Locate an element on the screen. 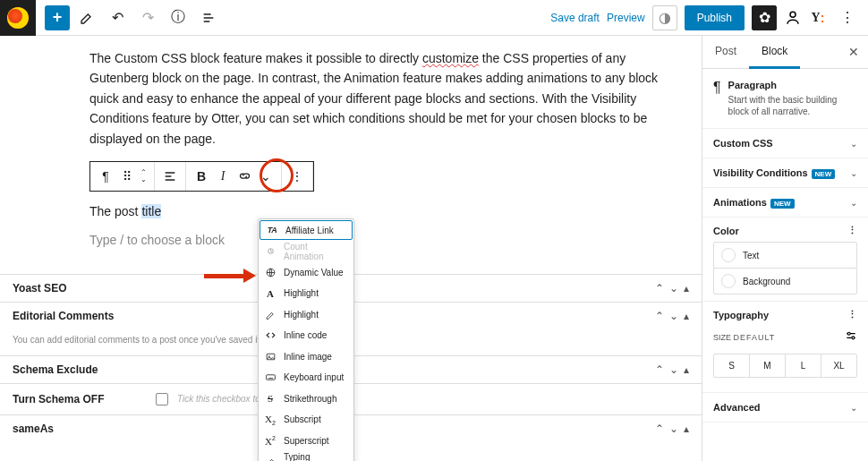 The width and height of the screenshot is (868, 461). dropdown-label: Strikethrough is located at coordinates (310, 399).